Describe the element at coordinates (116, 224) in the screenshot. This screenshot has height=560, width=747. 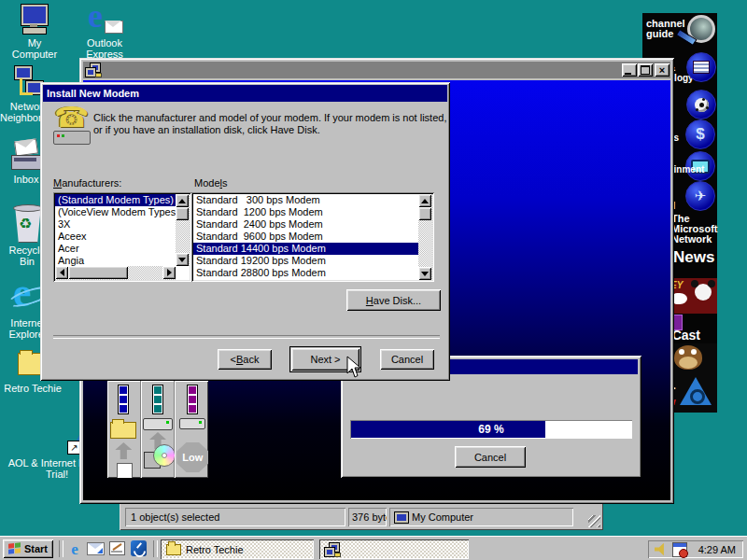
I see `manufacturer-item: 3X` at that location.